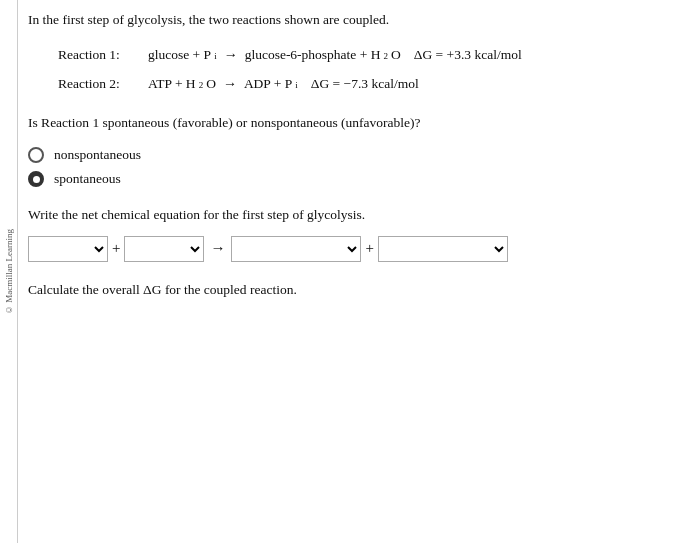  I want to click on option-spontaneous: spontaneous, so click(355, 179).